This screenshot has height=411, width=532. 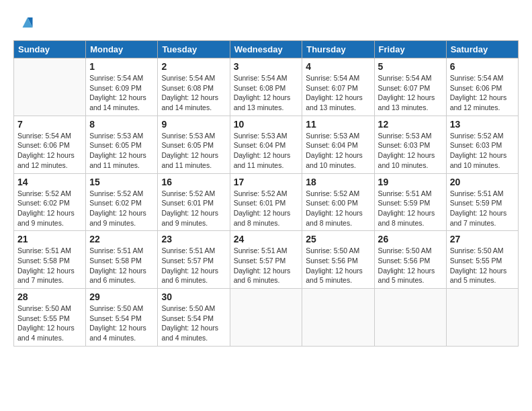 What do you see at coordinates (482, 239) in the screenshot?
I see `day-number: 27` at bounding box center [482, 239].